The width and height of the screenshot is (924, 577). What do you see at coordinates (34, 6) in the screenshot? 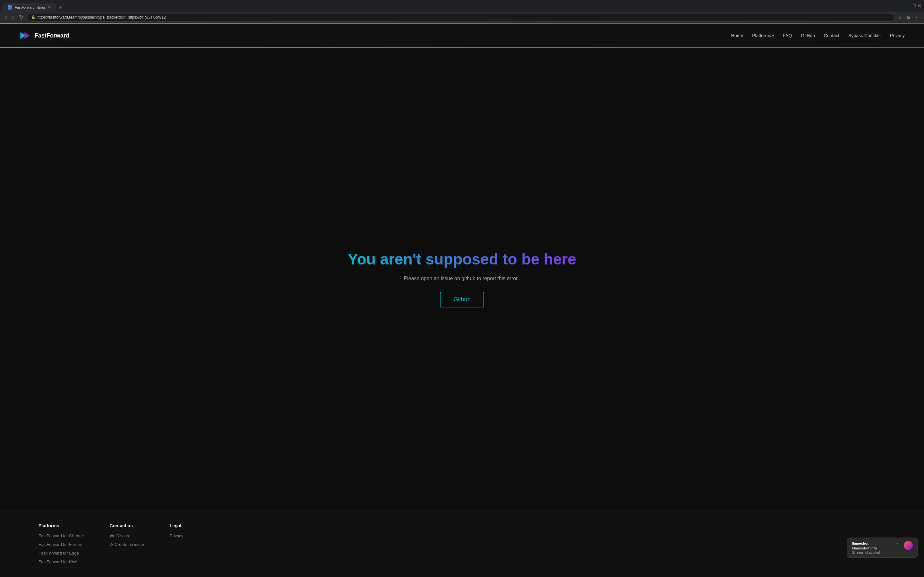
I see `browser-tabs: FastForward | Error ✕ +` at bounding box center [34, 6].